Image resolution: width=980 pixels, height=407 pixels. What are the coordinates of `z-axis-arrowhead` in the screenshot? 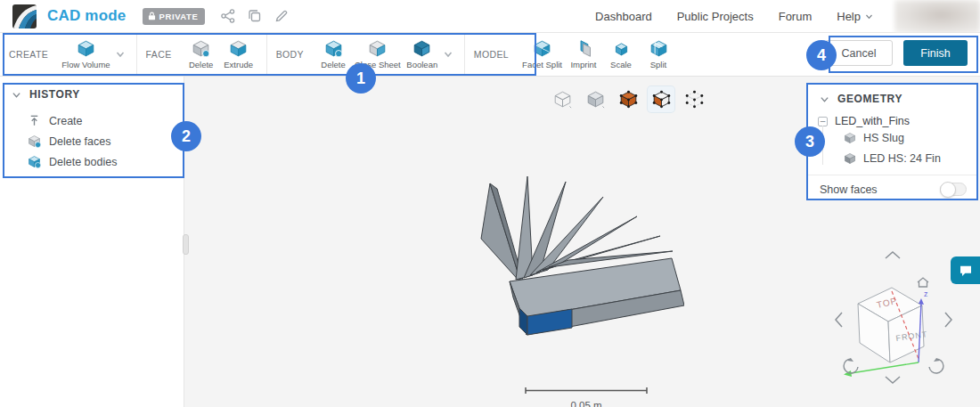 It's located at (921, 301).